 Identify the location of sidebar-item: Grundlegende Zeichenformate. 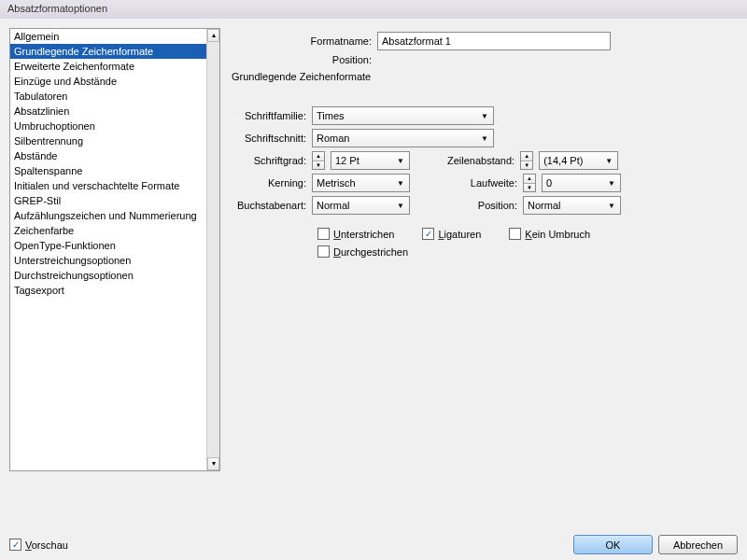
(108, 51).